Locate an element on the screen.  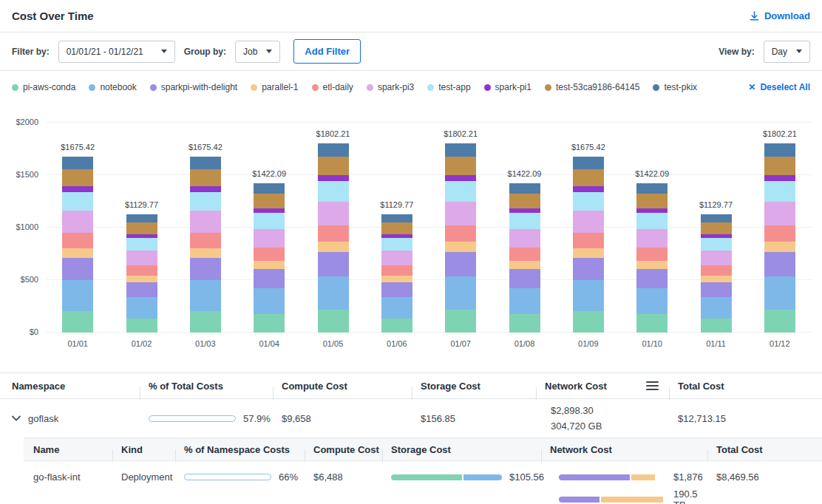
workload-name: go-flask-int is located at coordinates (68, 477).